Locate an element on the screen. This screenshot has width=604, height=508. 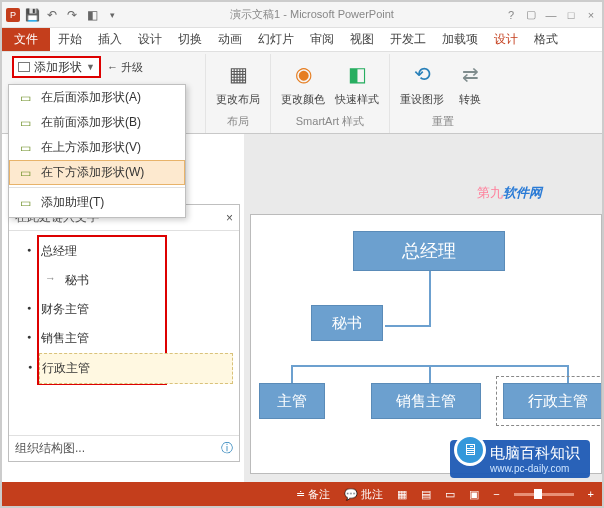
app-icon: P is located at coordinates (13, 15).